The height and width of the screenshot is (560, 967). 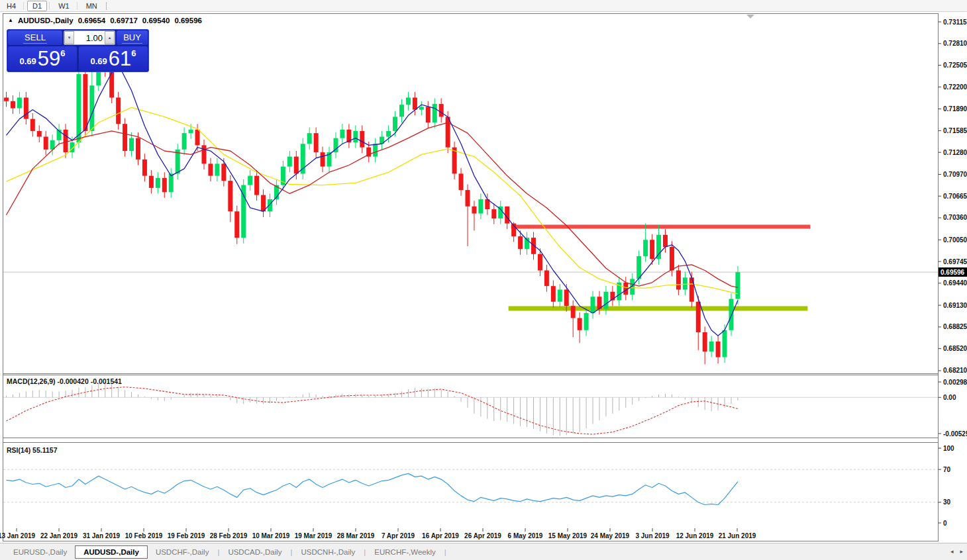 I want to click on spin-down-icon: ▾, so click(x=70, y=38).